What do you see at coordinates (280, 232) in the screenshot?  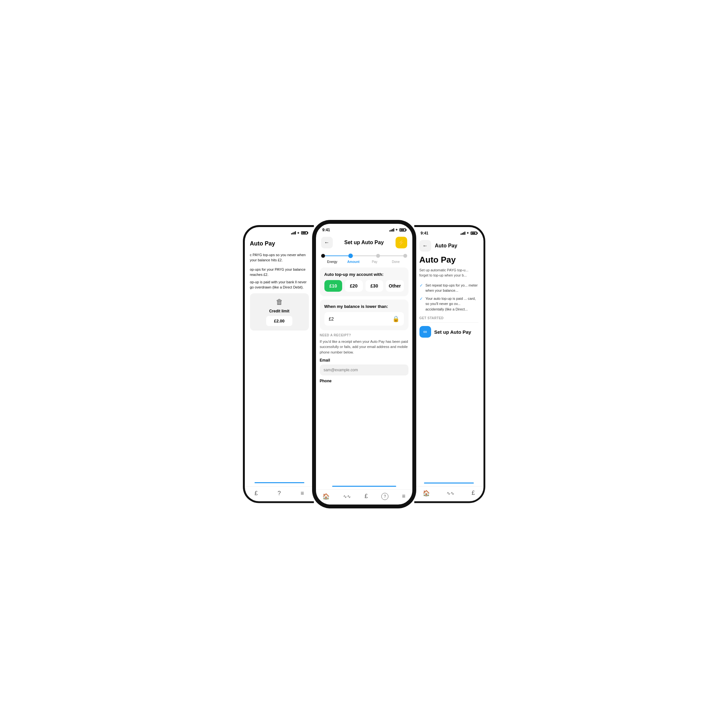 I see `left-status-bar: ⌖` at bounding box center [280, 232].